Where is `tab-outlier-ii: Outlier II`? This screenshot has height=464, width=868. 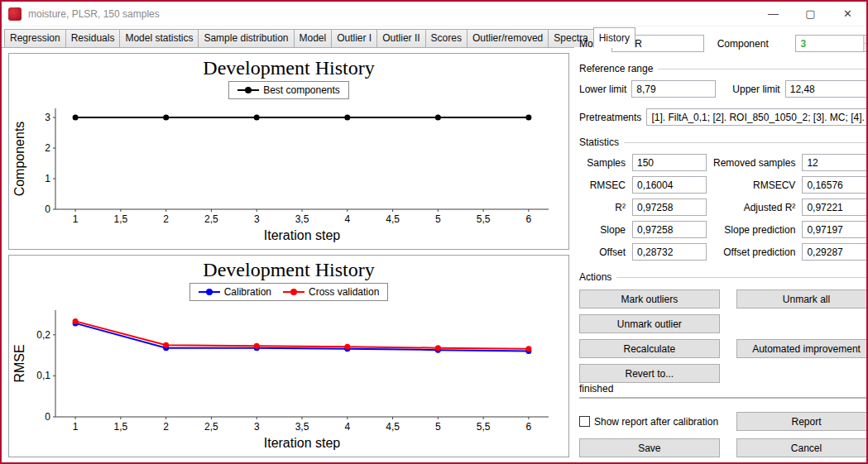
tab-outlier-ii: Outlier II is located at coordinates (400, 38).